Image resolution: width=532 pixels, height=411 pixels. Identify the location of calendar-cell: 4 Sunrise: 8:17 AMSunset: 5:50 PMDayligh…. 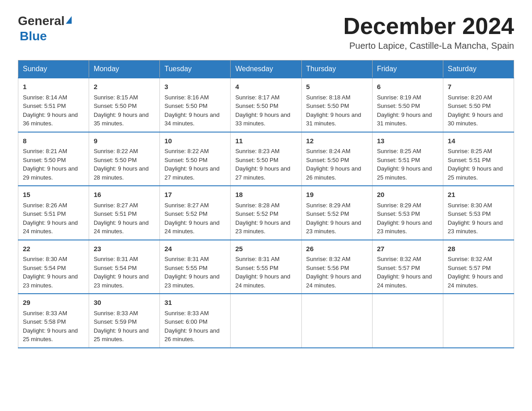
(266, 105).